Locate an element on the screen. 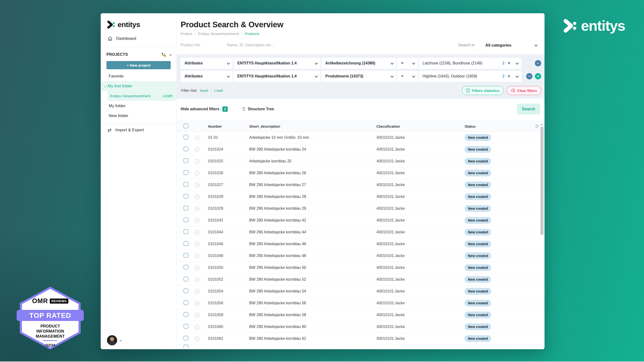 The width and height of the screenshot is (644, 362). sidebar-item-entitys-gesamtsortiment: Entitys Gesamtsortiment 14385 is located at coordinates (142, 96).